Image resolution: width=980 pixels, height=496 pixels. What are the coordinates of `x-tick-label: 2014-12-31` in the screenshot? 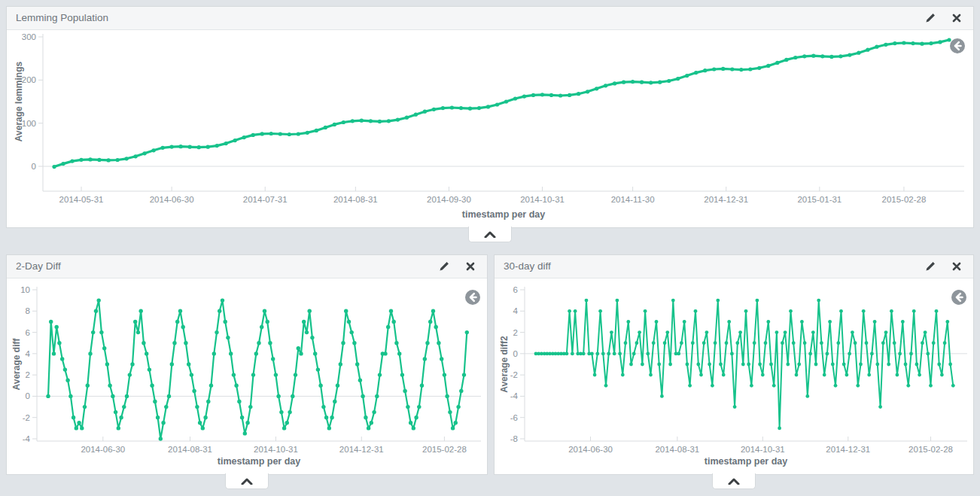 It's located at (848, 449).